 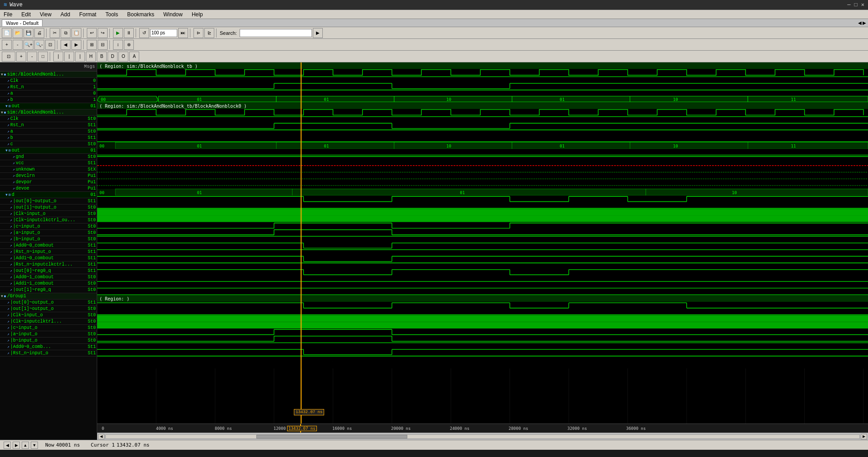 What do you see at coordinates (16, 445) in the screenshot?
I see `next-cursor-btn: ▶` at bounding box center [16, 445].